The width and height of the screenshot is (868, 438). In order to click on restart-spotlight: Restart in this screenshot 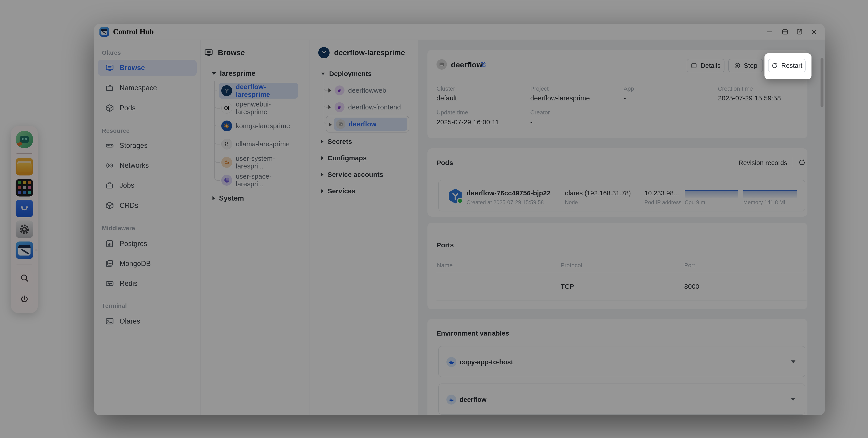, I will do `click(788, 66)`.